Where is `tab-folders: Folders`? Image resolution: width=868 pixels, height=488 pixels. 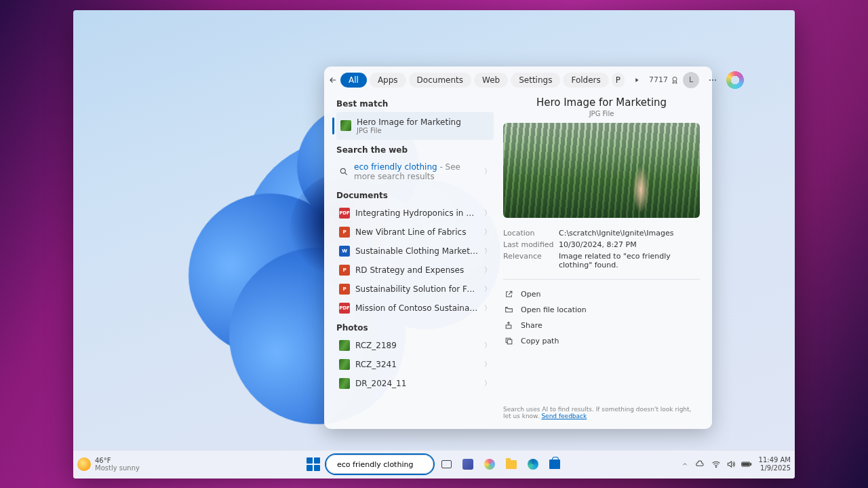
tab-folders: Folders is located at coordinates (586, 80).